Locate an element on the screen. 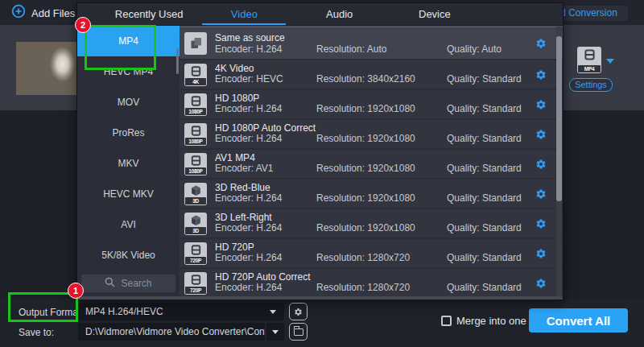  save-to-dropdown-button is located at coordinates (275, 332).